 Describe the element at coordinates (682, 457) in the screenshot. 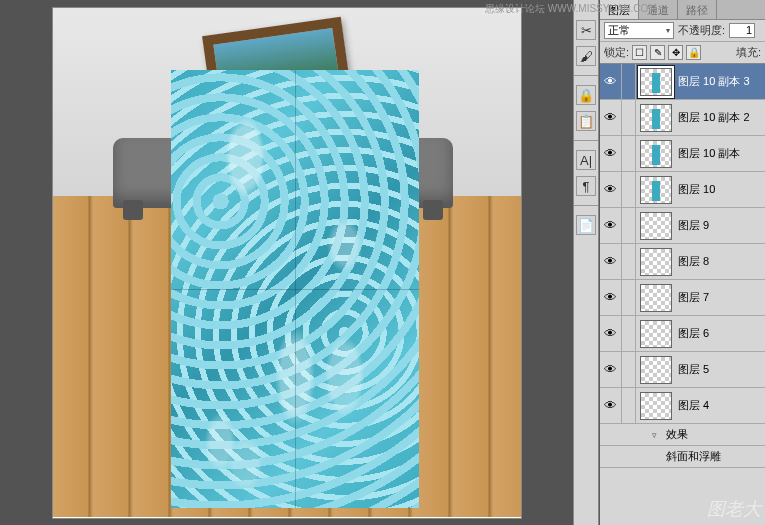

I see `layer-fx-item: 斜面和浮雕` at that location.